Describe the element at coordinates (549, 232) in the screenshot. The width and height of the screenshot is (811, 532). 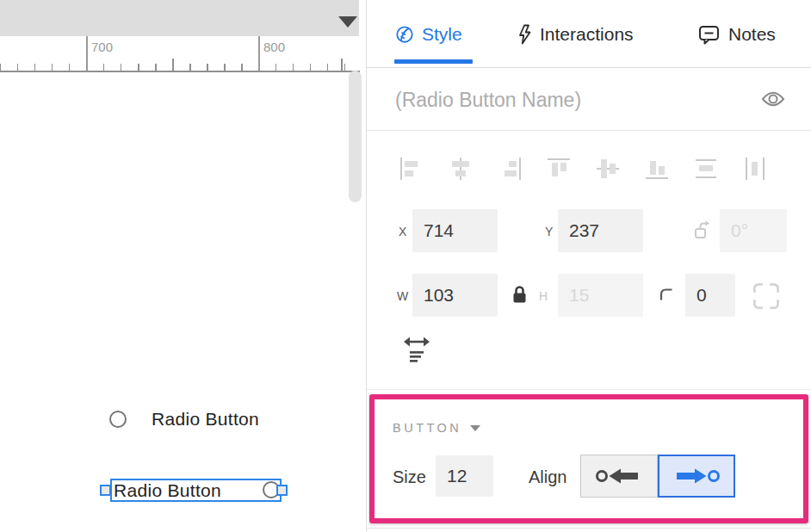
I see `y-label: Y` at that location.